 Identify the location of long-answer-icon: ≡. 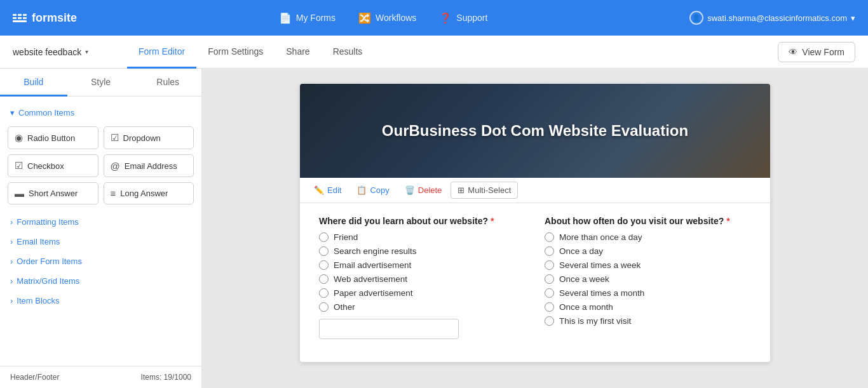
(113, 193).